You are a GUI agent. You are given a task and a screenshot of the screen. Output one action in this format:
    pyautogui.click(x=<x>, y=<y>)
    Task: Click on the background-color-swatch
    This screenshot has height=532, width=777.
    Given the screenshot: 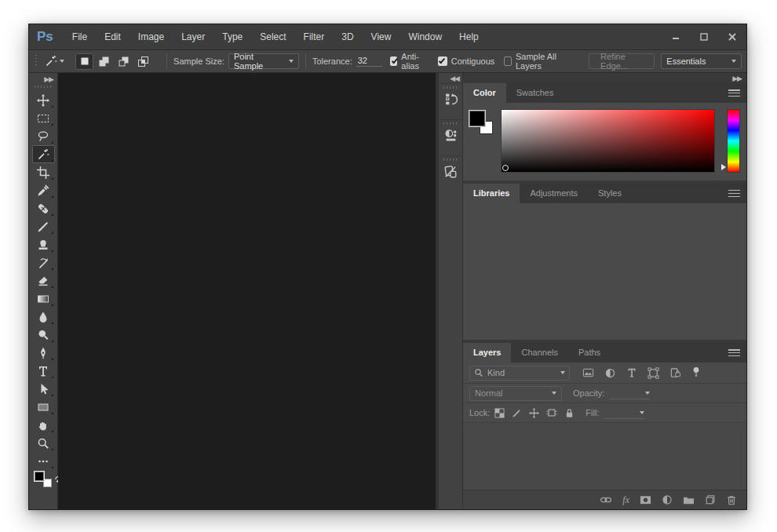 What is the action you would take?
    pyautogui.click(x=47, y=483)
    